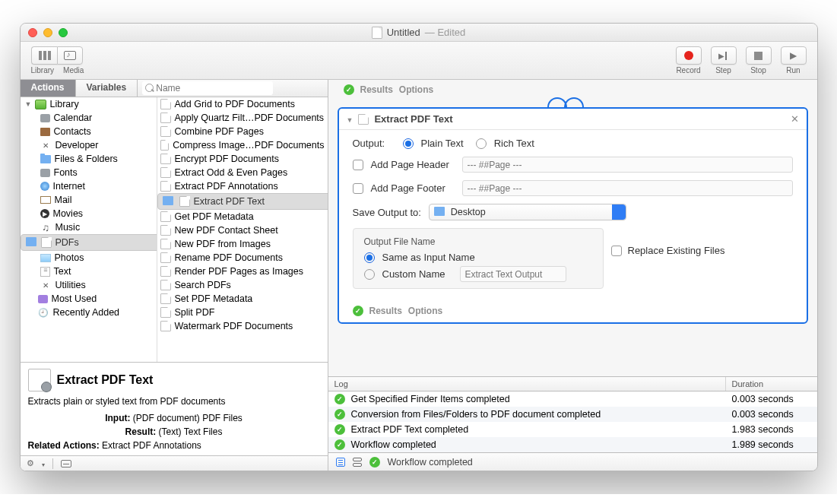 The width and height of the screenshot is (837, 504). What do you see at coordinates (628, 189) in the screenshot?
I see `footer-input` at bounding box center [628, 189].